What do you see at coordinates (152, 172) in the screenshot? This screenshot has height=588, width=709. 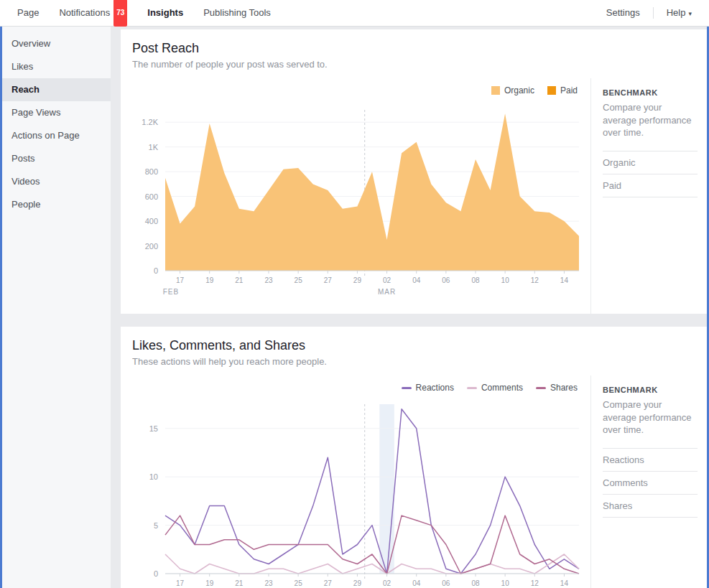 I see `svg-text: 800` at bounding box center [152, 172].